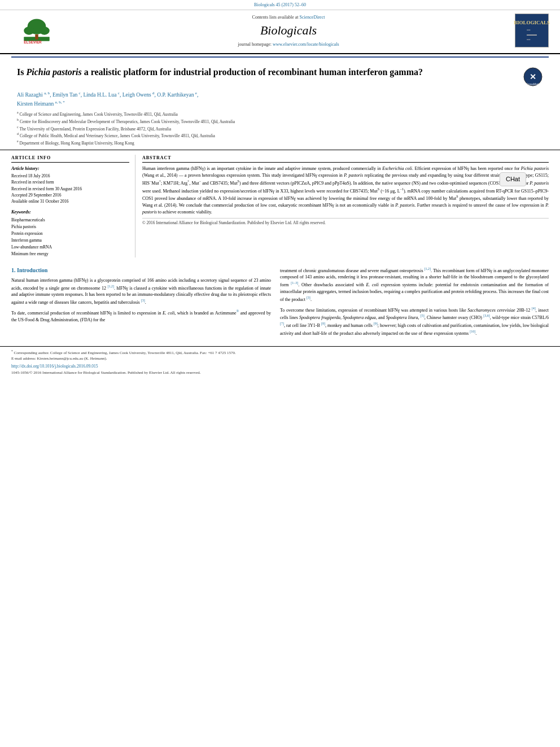 This screenshot has height=747, width=560. Describe the element at coordinates (70, 241) in the screenshot. I see `kw-ifn: Interferon gamma` at that location.